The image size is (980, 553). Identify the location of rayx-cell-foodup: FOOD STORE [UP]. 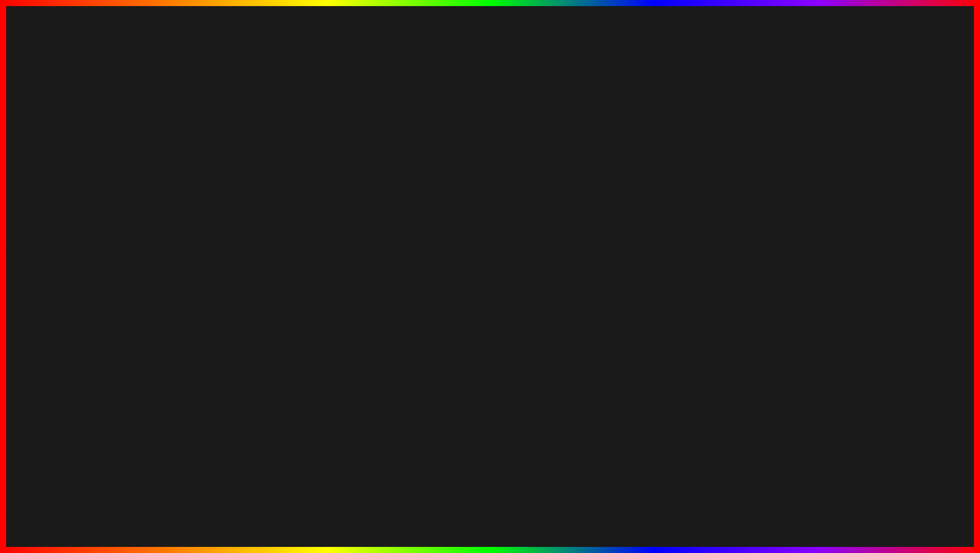
(614, 205).